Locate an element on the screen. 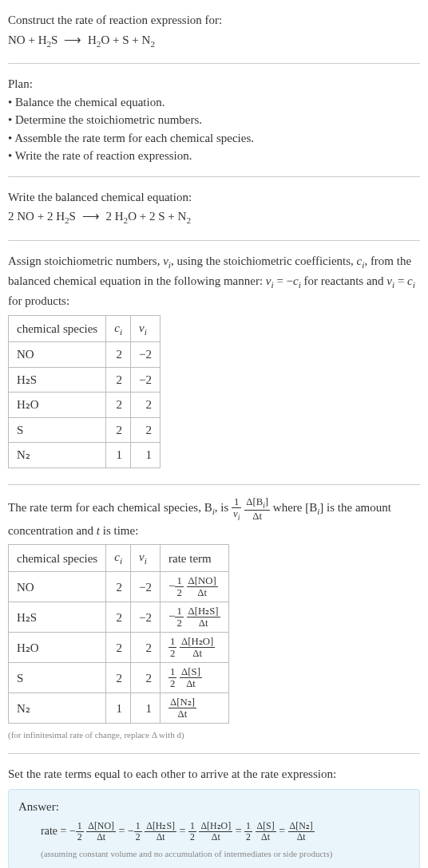  table-row: H₂S2−2 −12 Δ[H₂S]Δt is located at coordinates (119, 617).